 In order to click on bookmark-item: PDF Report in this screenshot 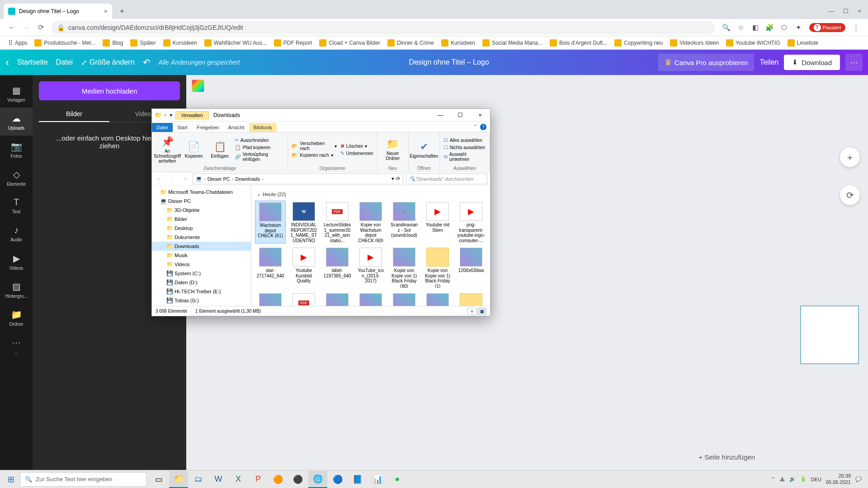, I will do `click(293, 43)`.